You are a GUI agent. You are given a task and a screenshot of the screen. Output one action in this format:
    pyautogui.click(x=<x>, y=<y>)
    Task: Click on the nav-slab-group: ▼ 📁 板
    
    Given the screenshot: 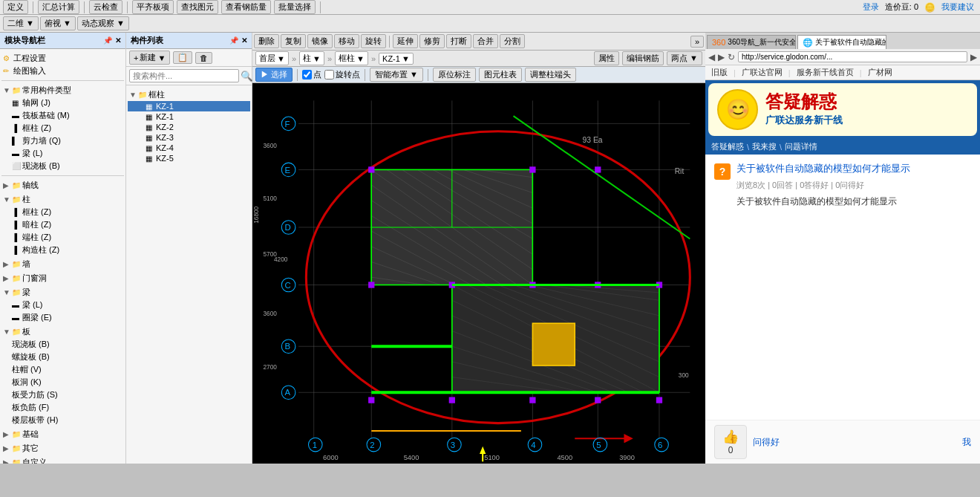 What is the action you would take?
    pyautogui.click(x=62, y=331)
    